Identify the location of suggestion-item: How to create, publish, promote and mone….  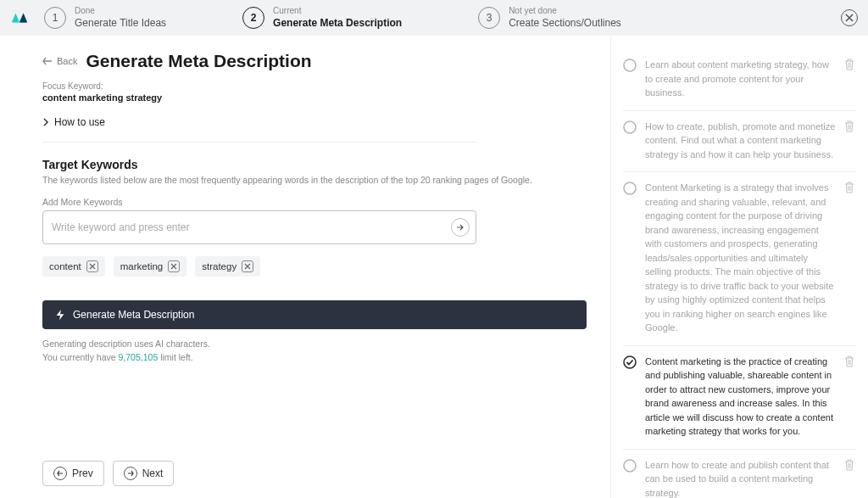
(739, 143).